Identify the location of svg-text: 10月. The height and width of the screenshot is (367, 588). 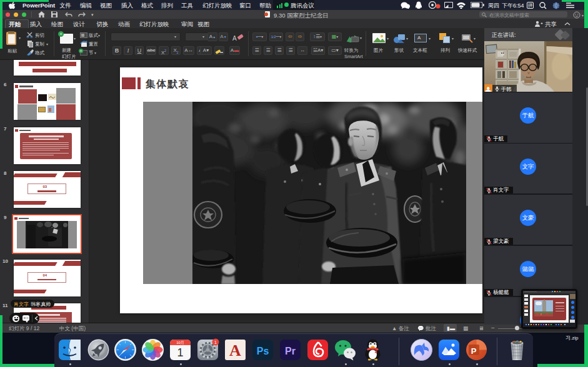
(180, 343).